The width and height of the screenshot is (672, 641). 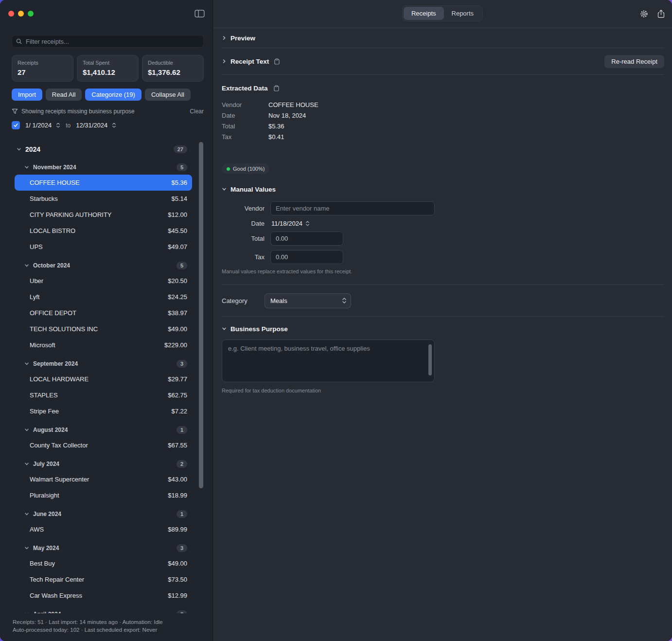 What do you see at coordinates (103, 149) in the screenshot?
I see `year-group-header: 202427` at bounding box center [103, 149].